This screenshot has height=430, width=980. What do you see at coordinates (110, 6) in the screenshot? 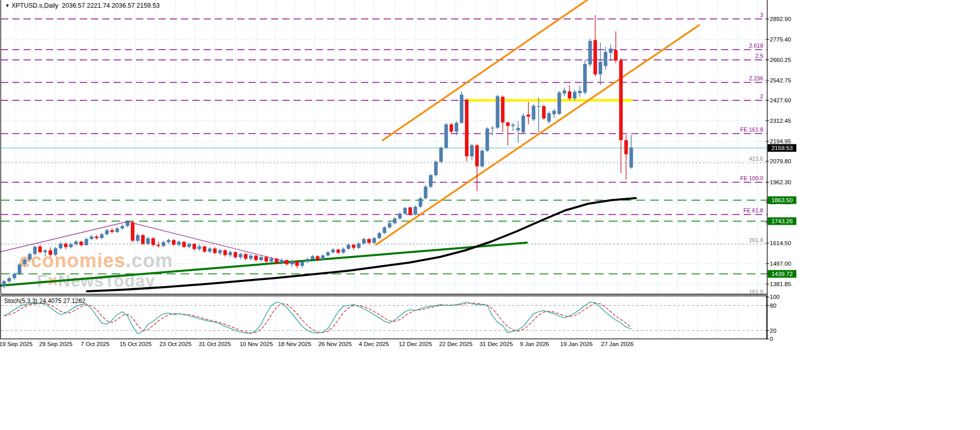
I see `ohlc-values: 2036.57 2221.74 2036.57 2159.53` at bounding box center [110, 6].